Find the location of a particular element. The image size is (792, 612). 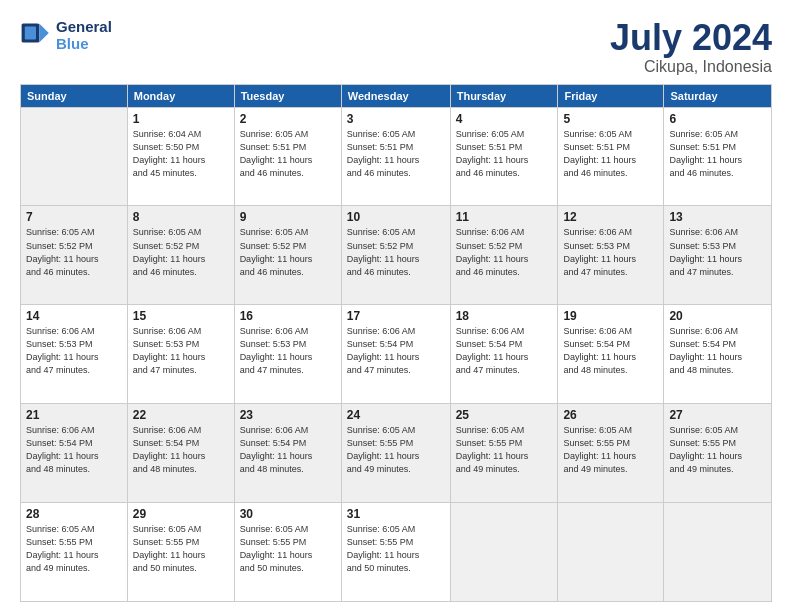

calendar-cell: 15Sunrise: 6:06 AM Sunset: 5:53 PM Dayli… is located at coordinates (180, 354).